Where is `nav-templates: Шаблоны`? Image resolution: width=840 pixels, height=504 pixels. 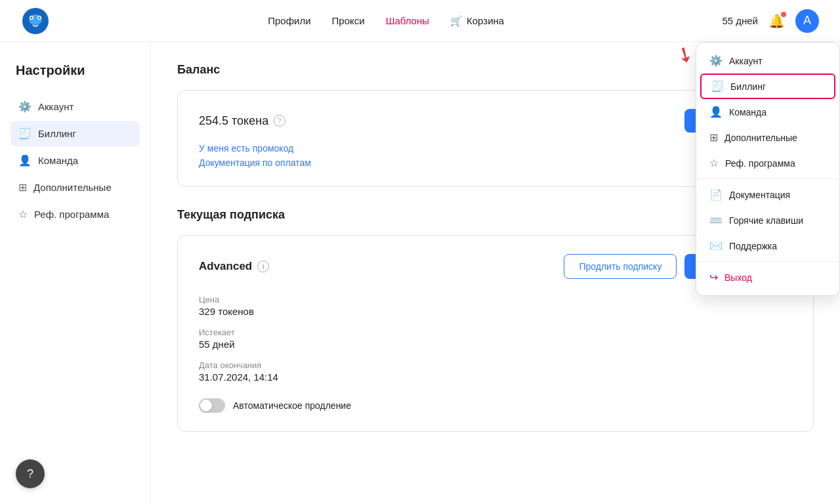
nav-templates: Шаблоны is located at coordinates (408, 21).